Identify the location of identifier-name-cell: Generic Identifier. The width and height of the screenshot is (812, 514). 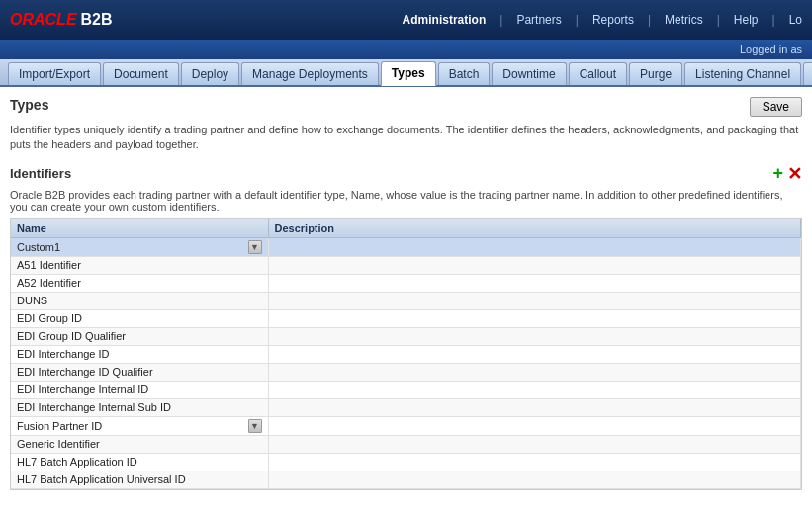
(139, 444).